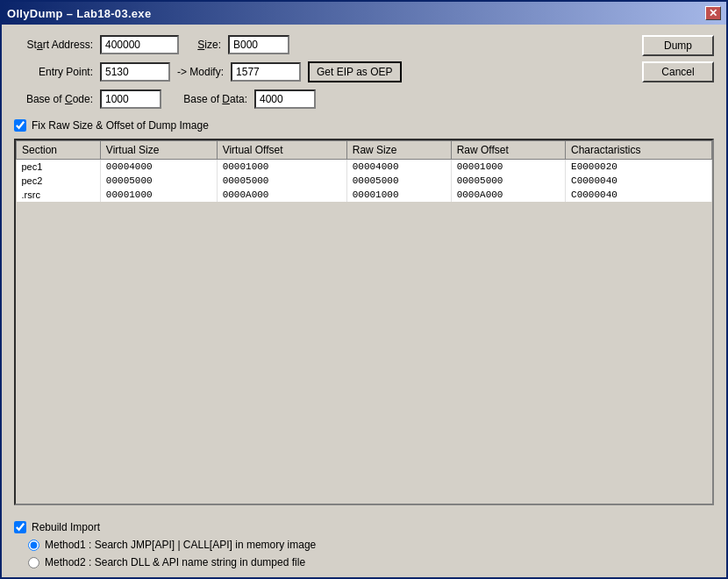  I want to click on rebuild-checkbox, so click(20, 527).